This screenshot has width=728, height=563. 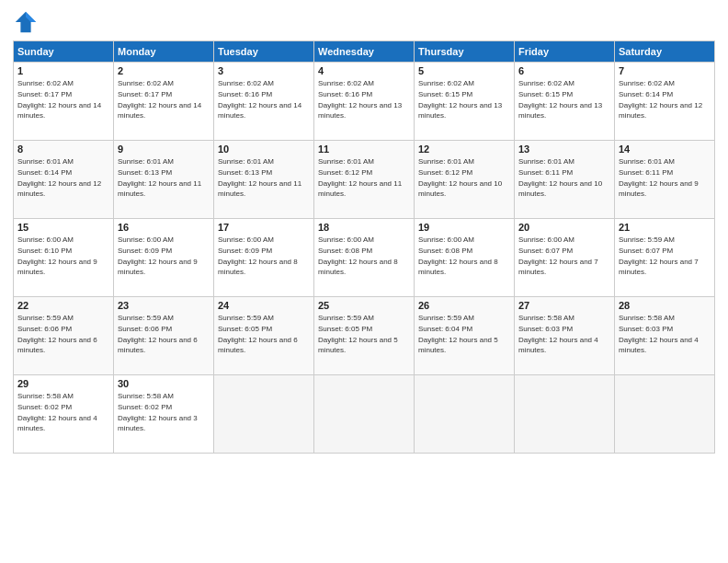 I want to click on calendar-cell: 15 Sunrise: 6:00 AMSunset: 6:10 PMDaylig…, so click(x=64, y=258).